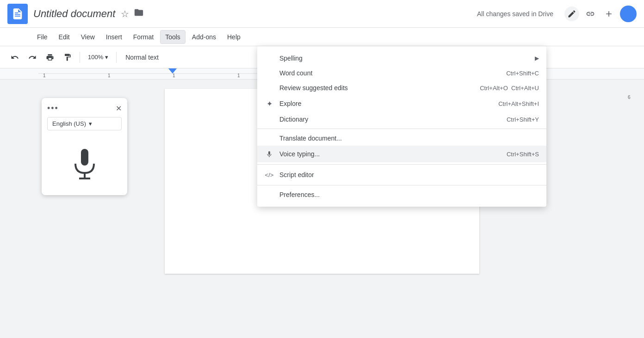  What do you see at coordinates (402, 175) in the screenshot?
I see `menu-section-3: </> Script editor` at bounding box center [402, 175].